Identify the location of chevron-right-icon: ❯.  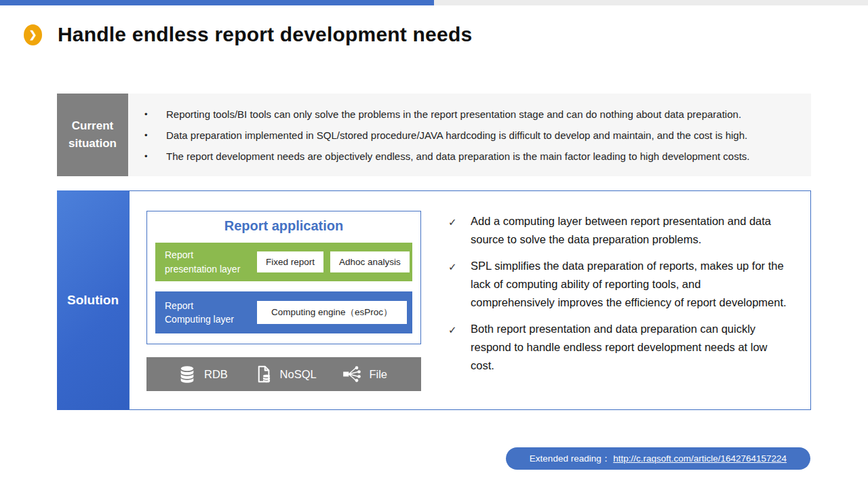
(33, 35).